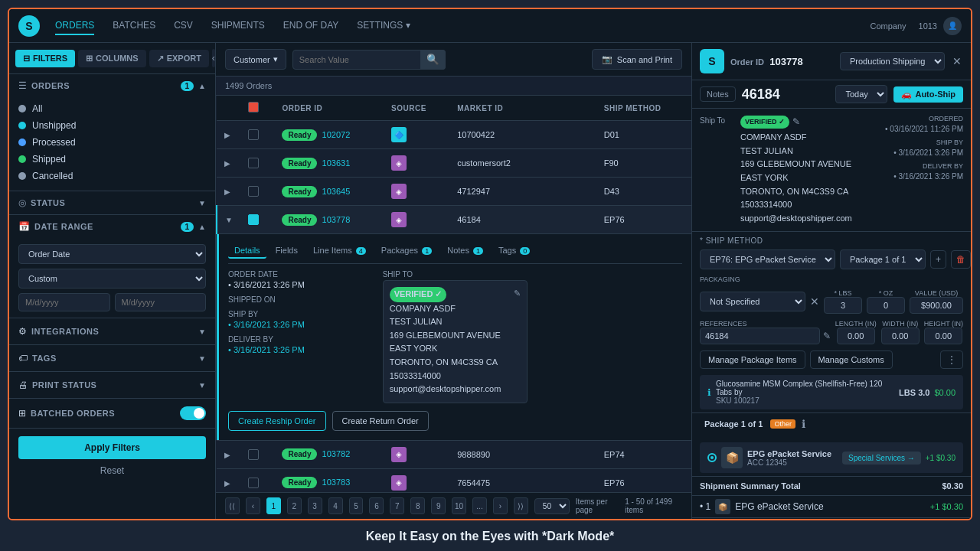 The height and width of the screenshot is (551, 980). Describe the element at coordinates (112, 279) in the screenshot. I see `date-preset-select: Custom` at that location.